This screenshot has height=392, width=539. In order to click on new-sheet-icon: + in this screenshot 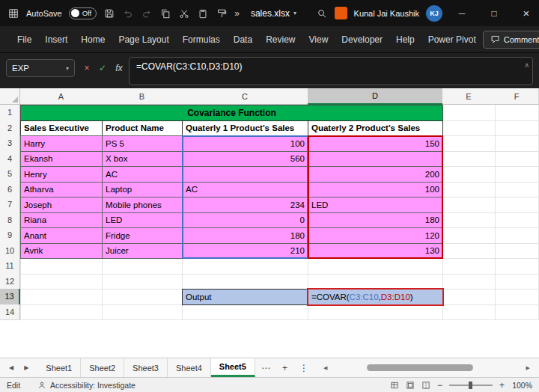, I will do `click(284, 368)`.